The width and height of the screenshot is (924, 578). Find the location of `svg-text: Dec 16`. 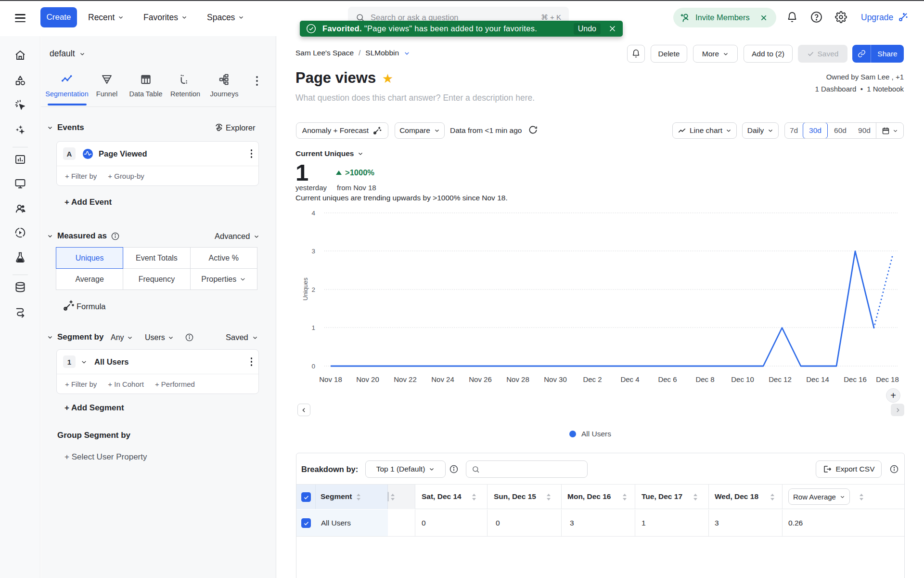

svg-text: Dec 16 is located at coordinates (855, 380).